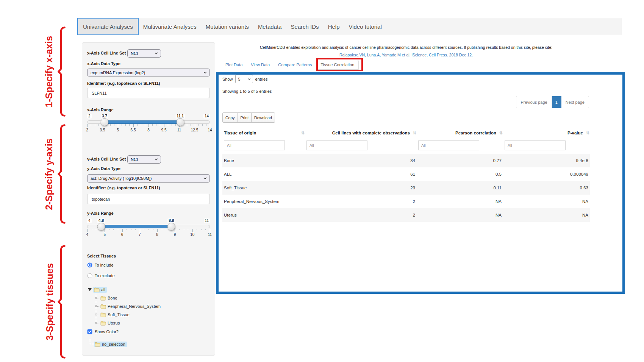 This screenshot has height=362, width=644. What do you see at coordinates (123, 83) in the screenshot?
I see `x-axis-identifier-label: Identifier: (e.g. topotecan or SLFN11)` at bounding box center [123, 83].